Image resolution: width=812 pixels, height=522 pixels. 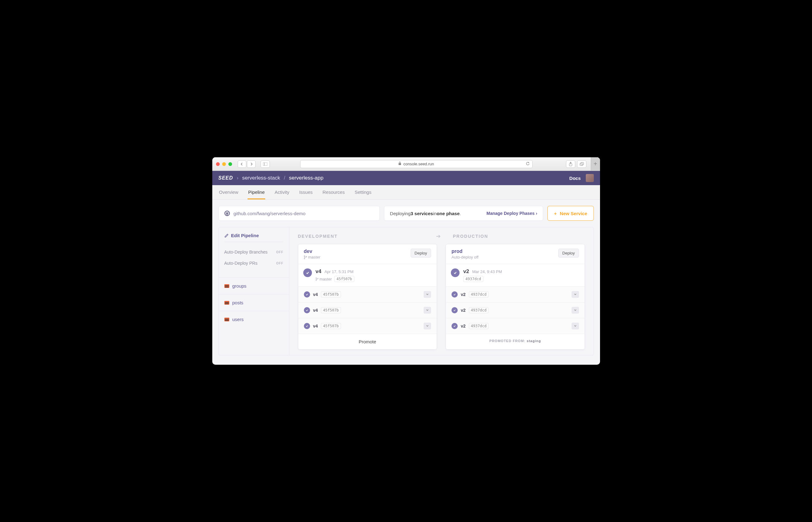 What do you see at coordinates (596, 164) in the screenshot?
I see `new-tab-button: +` at bounding box center [596, 164].